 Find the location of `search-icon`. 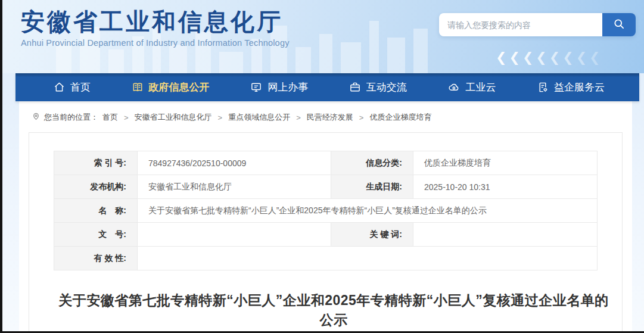

search-icon is located at coordinates (619, 25).